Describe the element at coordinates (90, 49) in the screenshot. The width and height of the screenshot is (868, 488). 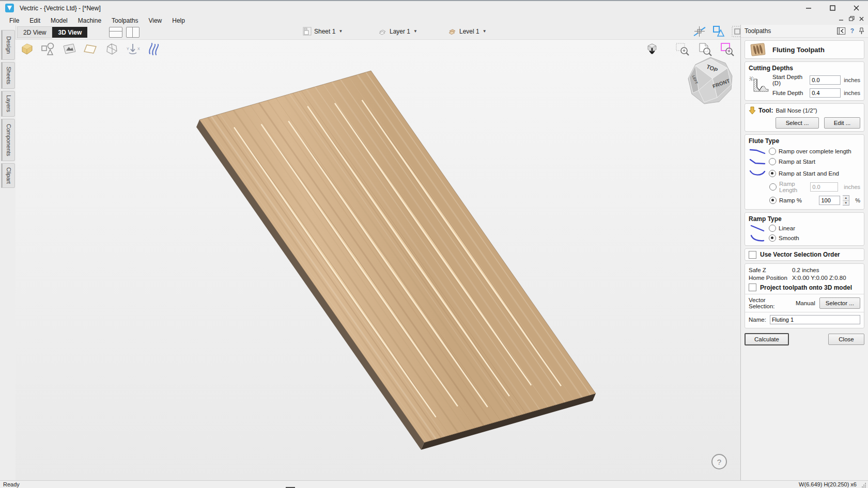
I see `modeling-toolbar: YX` at that location.